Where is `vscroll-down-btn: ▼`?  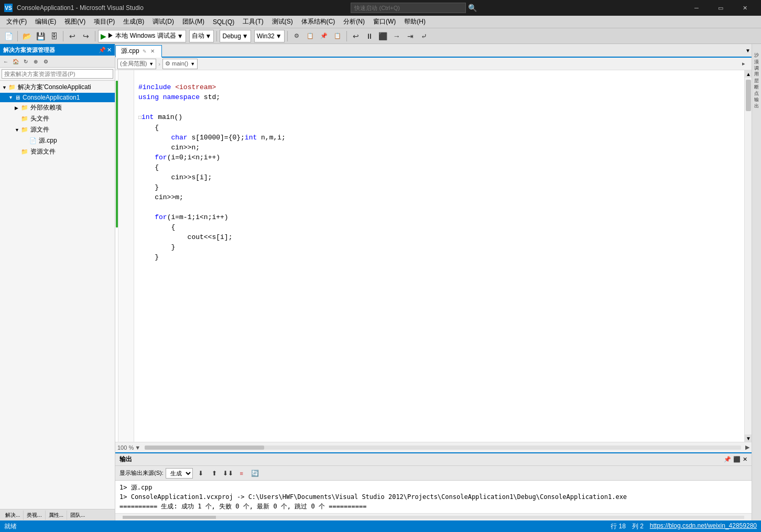
vscroll-down-btn: ▼ is located at coordinates (748, 438).